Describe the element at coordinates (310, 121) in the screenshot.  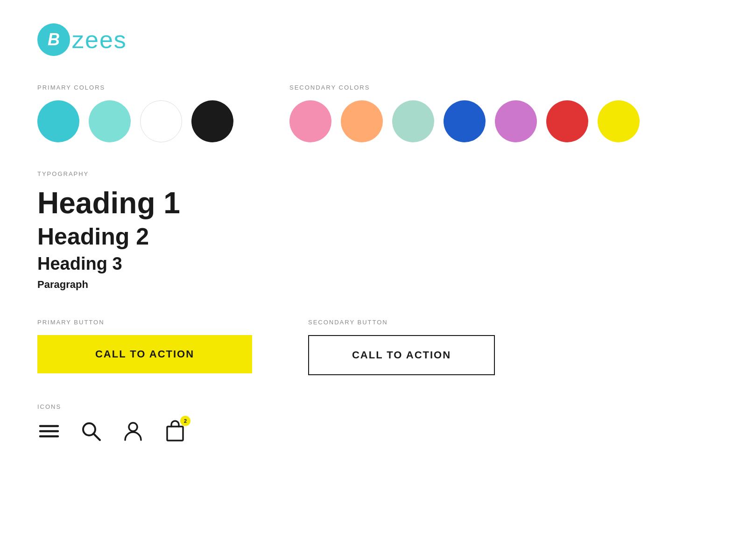
I see `swatch-pink` at that location.